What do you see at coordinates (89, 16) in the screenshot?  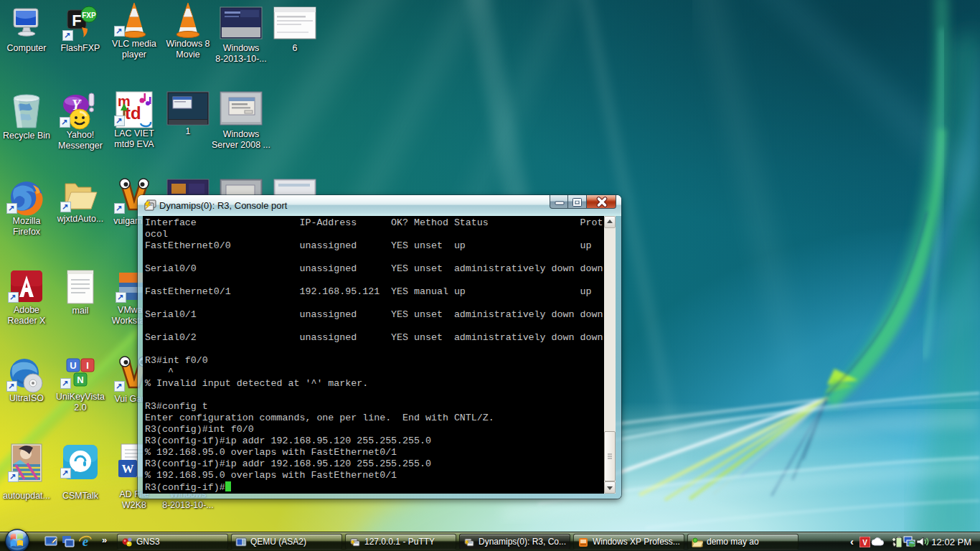 I see `svg-text: FXP` at bounding box center [89, 16].